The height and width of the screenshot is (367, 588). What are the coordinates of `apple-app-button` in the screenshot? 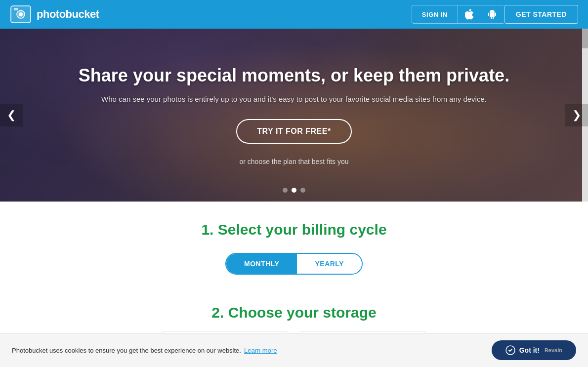 It's located at (469, 14).